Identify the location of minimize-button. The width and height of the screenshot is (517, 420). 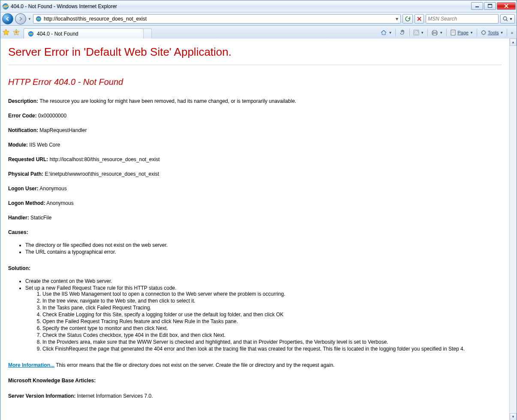
(477, 6).